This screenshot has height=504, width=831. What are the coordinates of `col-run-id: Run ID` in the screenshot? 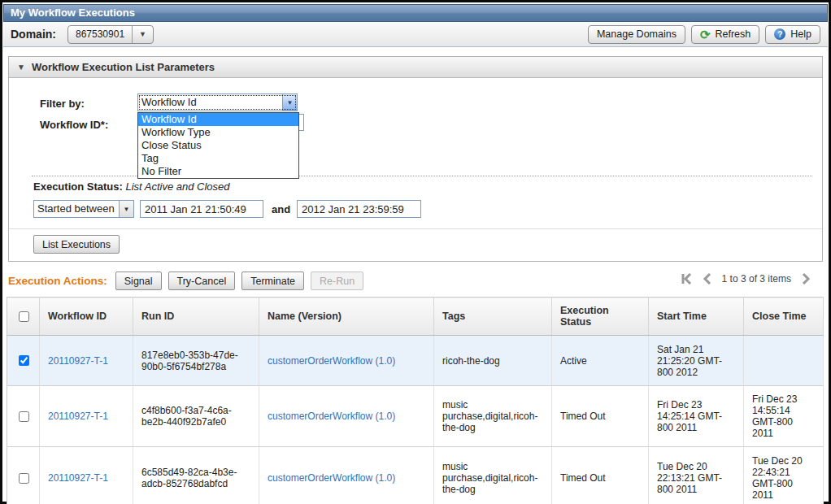 It's located at (197, 317).